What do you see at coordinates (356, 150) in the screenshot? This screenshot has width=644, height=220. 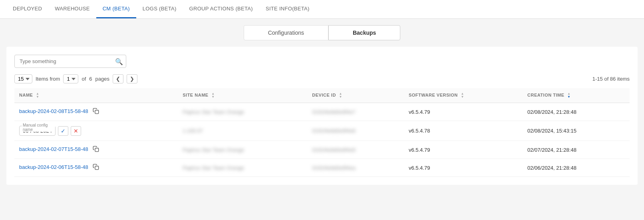 I see `cell-device-id-3: 0191f4e8d0e9f4e9` at bounding box center [356, 150].